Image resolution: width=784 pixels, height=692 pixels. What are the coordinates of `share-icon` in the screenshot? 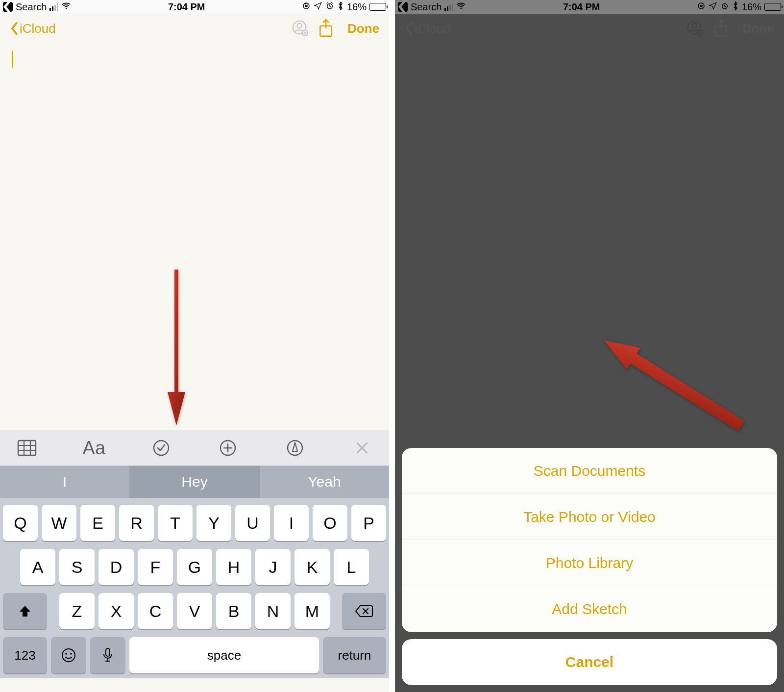 It's located at (326, 28).